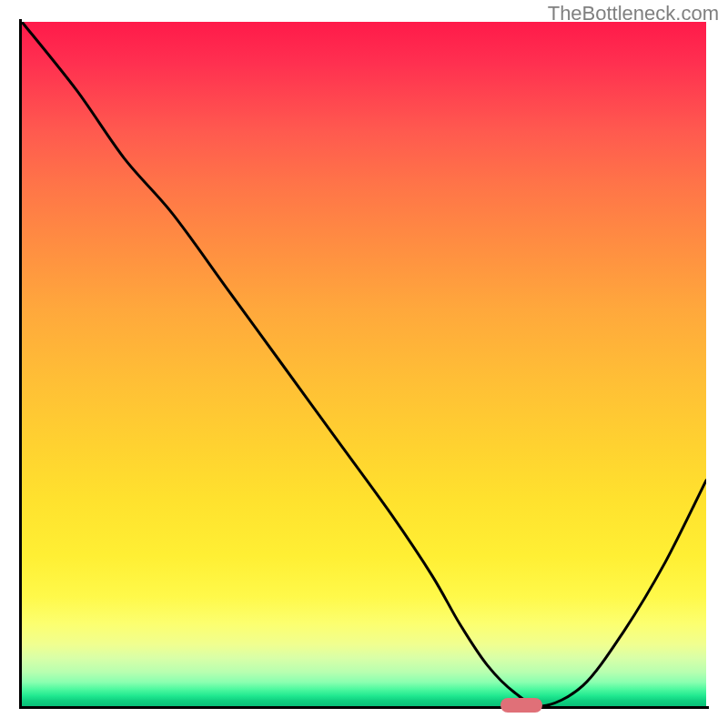  What do you see at coordinates (521, 705) in the screenshot?
I see `optimal-range-marker` at bounding box center [521, 705].